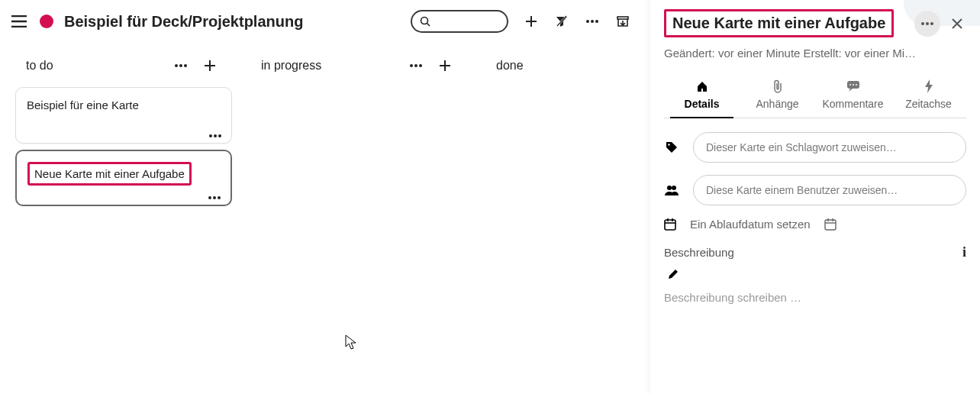 The height and width of the screenshot is (394, 980). What do you see at coordinates (124, 115) in the screenshot?
I see `card: Beispiel für eine Karte` at bounding box center [124, 115].